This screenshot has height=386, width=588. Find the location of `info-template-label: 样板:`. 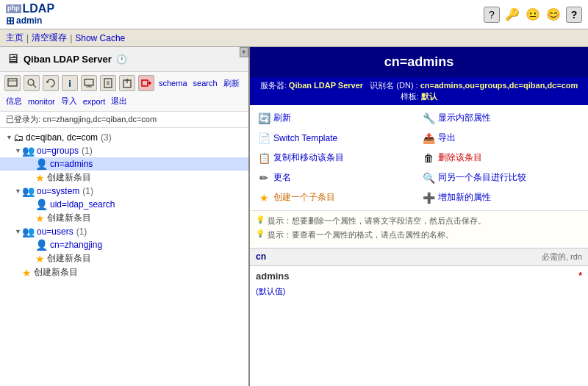

info-template-label: 样板: is located at coordinates (410, 96).